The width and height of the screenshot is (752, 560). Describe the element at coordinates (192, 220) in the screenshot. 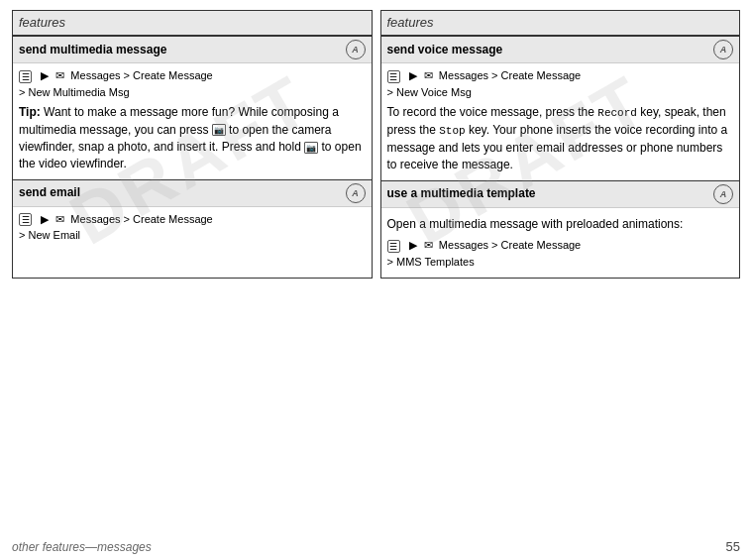

I see `menu-path-email-1: ☰ ▶ ✉ Messages > Create Message` at that location.